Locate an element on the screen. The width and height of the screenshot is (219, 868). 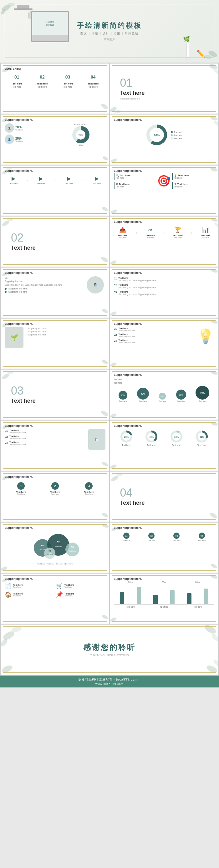
list-text-1: Supporting text here. Supporting text he… is located at coordinates (138, 280).